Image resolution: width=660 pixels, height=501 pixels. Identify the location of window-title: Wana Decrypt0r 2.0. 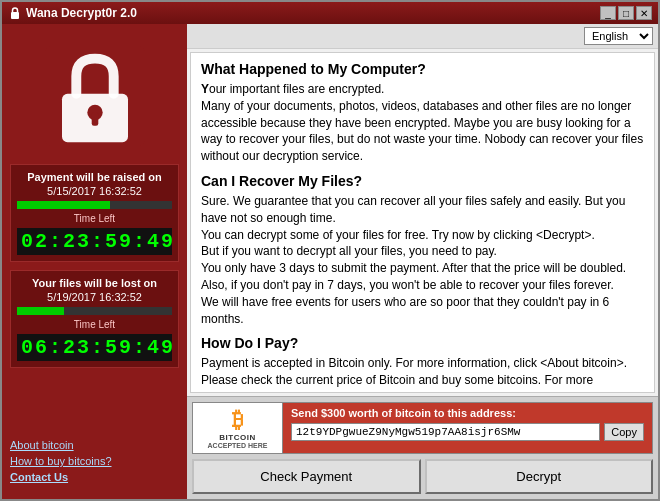
(82, 13).